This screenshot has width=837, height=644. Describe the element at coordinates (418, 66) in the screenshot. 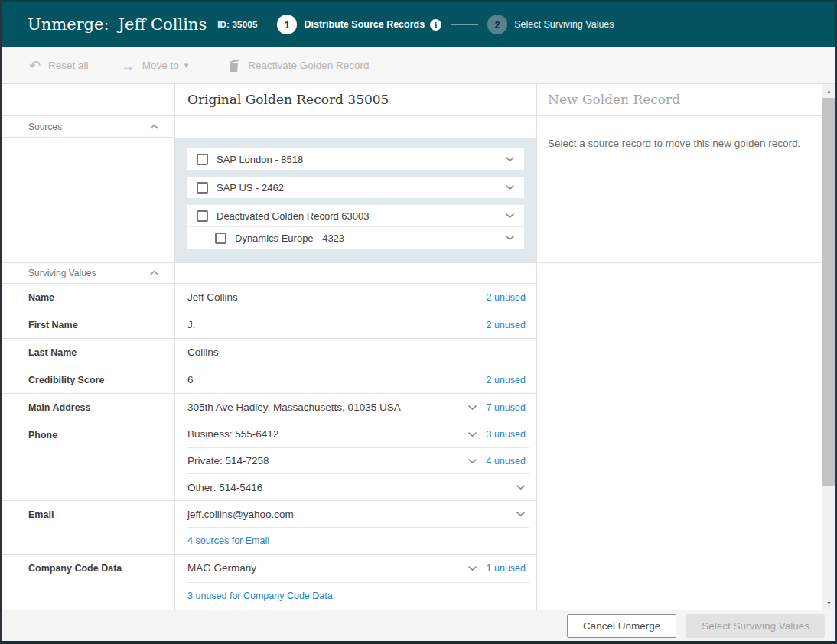

I see `toolbar: ↶ Reset all → Move to ▾ Reactivate Golde…` at that location.